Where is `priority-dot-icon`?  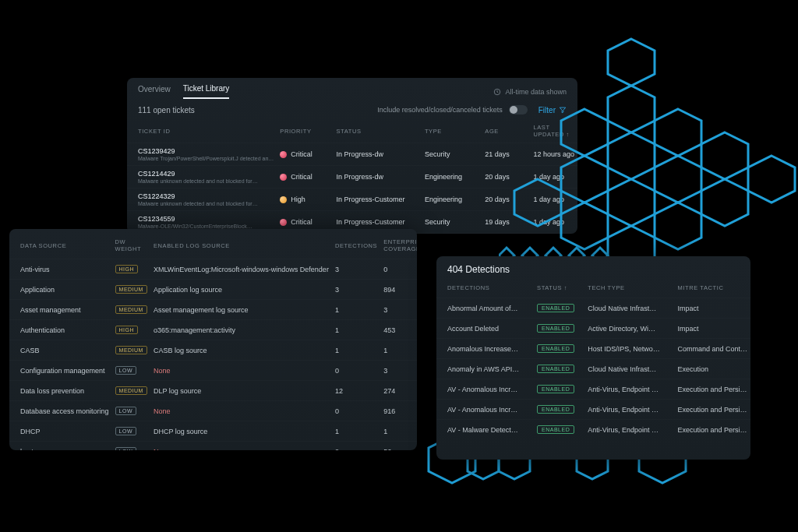 priority-dot-icon is located at coordinates (284, 178).